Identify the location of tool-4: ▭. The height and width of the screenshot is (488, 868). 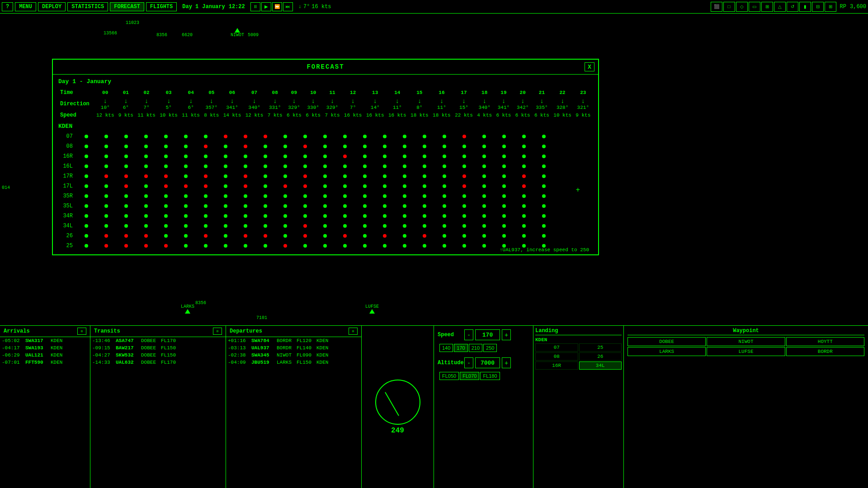
(755, 7).